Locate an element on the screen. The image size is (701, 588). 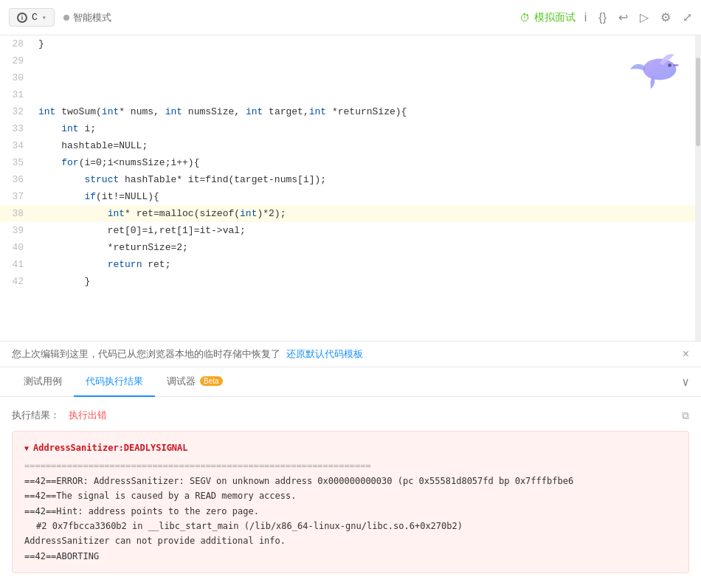
bird-logo is located at coordinates (657, 72).